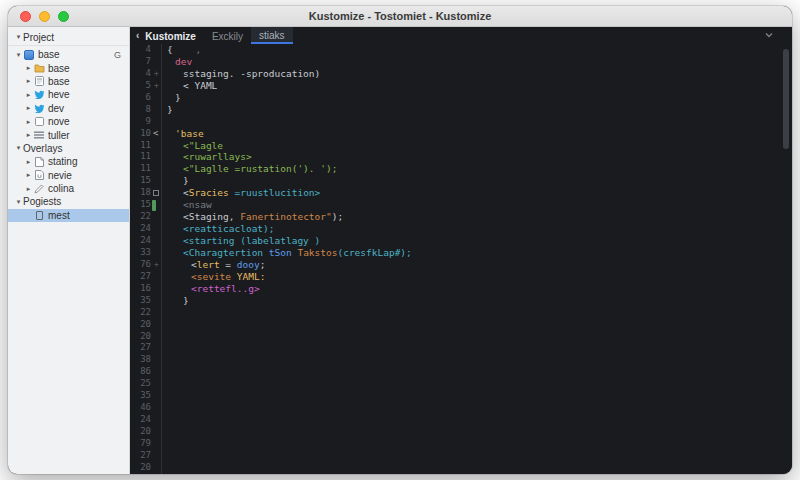  I want to click on code-line: 35}, so click(461, 301).